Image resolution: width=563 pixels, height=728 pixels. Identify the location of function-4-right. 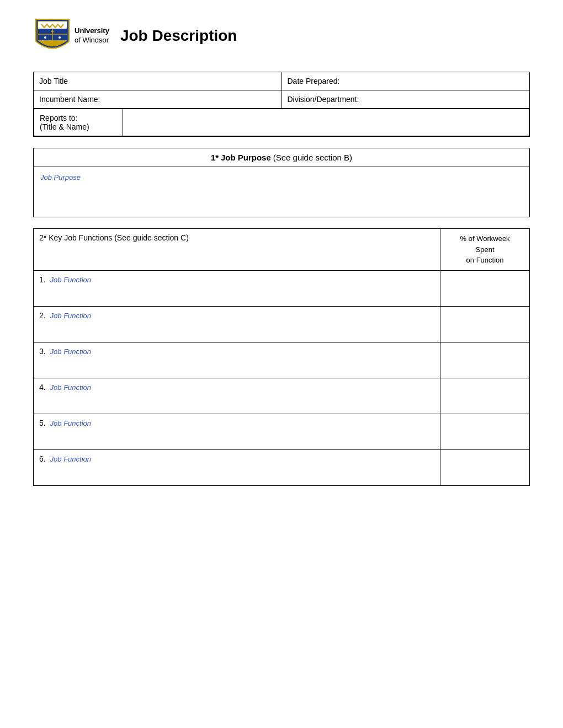
(485, 396).